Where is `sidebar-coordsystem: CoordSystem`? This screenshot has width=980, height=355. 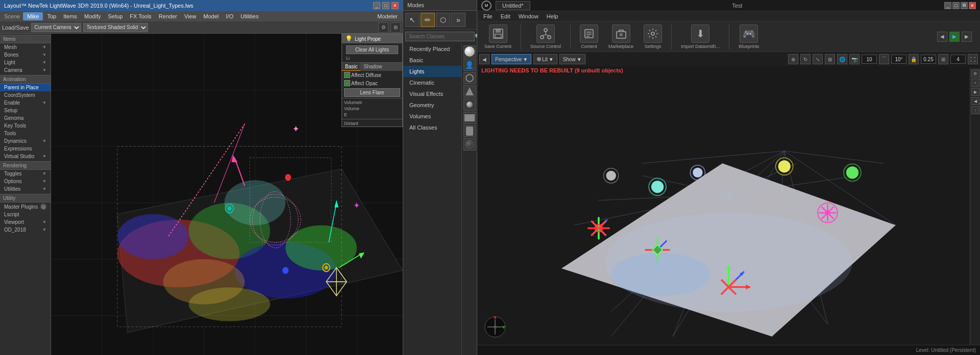 sidebar-coordsystem: CoordSystem is located at coordinates (26, 95).